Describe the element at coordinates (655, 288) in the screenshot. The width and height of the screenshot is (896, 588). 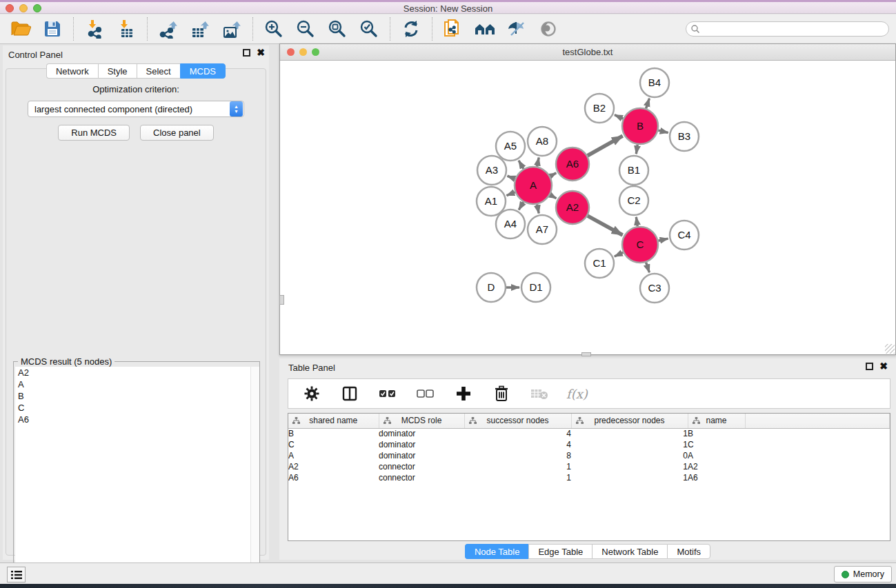
I see `node-C3: C3` at that location.